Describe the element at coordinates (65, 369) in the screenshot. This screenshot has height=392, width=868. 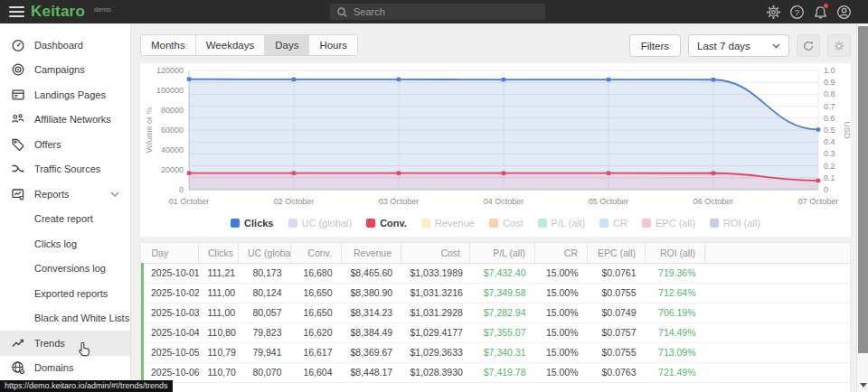
I see `sidebar-item-domains: Domains` at that location.